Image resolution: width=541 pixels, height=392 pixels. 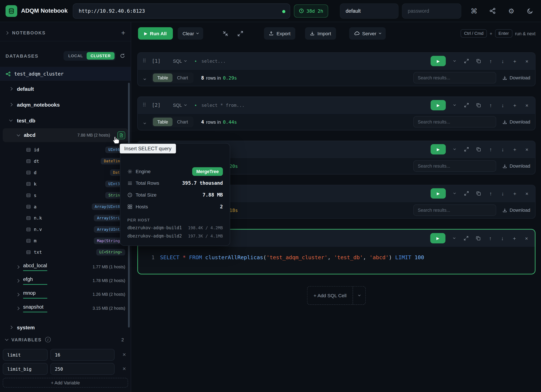 What do you see at coordinates (65, 207) in the screenshot?
I see `column-row: a Array(UInt8)` at bounding box center [65, 207].